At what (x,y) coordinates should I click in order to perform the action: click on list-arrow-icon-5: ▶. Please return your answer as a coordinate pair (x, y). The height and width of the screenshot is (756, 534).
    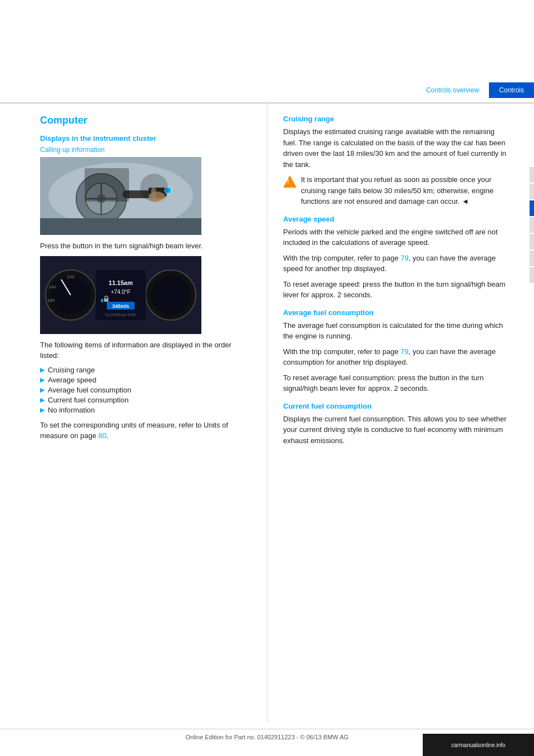
    Looking at the image, I should click on (42, 410).